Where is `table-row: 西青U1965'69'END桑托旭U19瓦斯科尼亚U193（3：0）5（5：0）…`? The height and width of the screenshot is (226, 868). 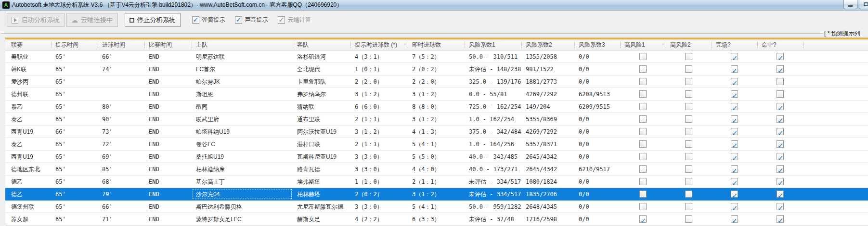 table-row: 西青U1965'69'END桑托旭U19瓦斯科尼亚U193（3：0）5（5：0）… is located at coordinates (437, 157).